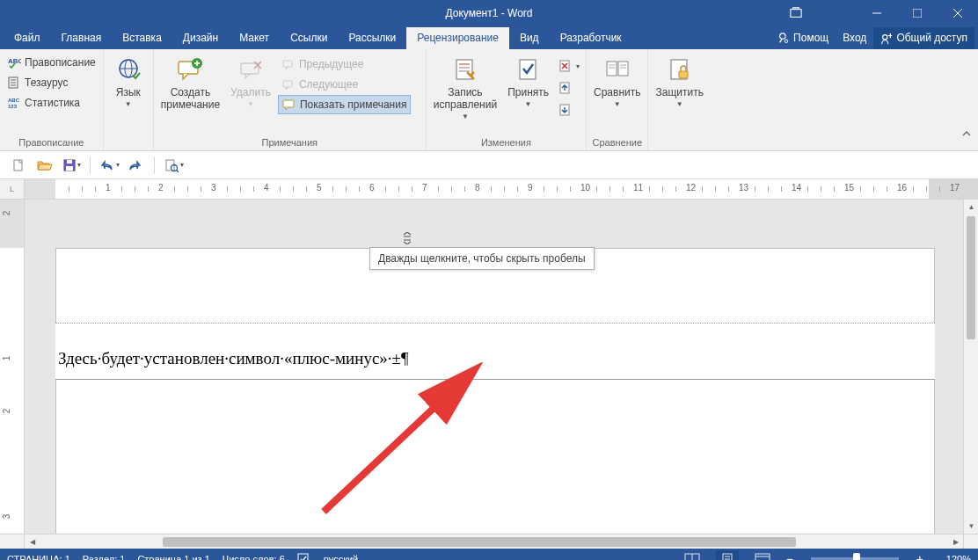 This screenshot has height=560, width=978. What do you see at coordinates (135, 165) in the screenshot?
I see `redo-icon` at bounding box center [135, 165].